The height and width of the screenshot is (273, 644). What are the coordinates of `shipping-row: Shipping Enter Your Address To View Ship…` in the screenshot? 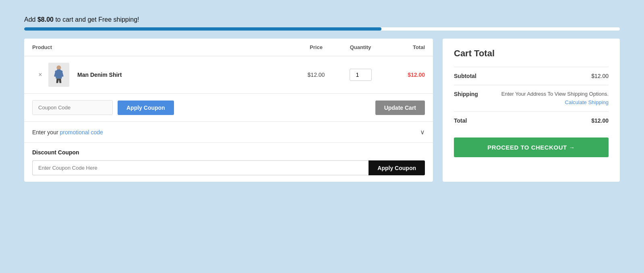 It's located at (531, 98).